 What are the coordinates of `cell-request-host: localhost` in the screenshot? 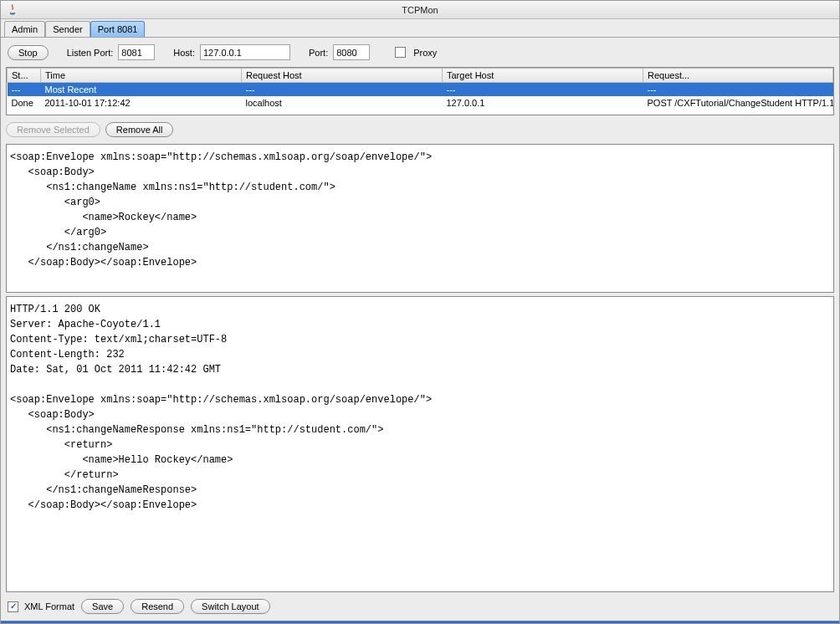 It's located at (342, 103).